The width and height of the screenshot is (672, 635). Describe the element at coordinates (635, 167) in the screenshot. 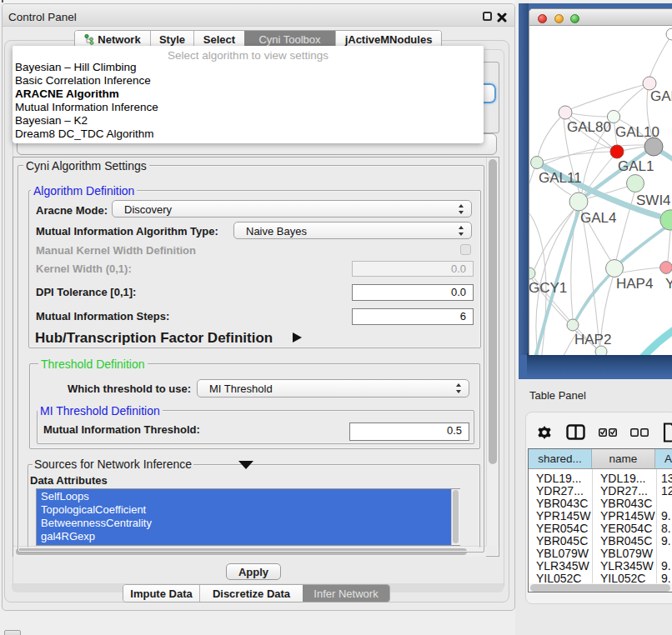

I see `svg-text: GAL1` at that location.